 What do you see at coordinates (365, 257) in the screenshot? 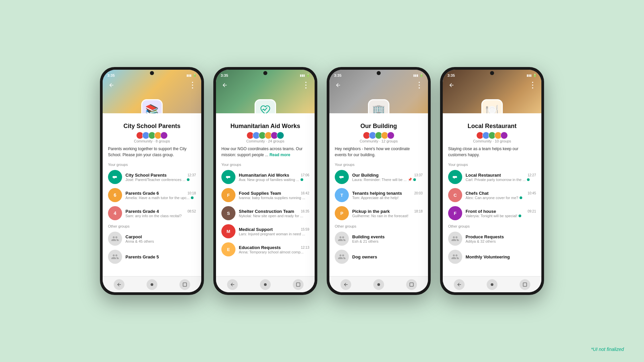
I see `chat-name-do: Dog owners` at bounding box center [365, 257].